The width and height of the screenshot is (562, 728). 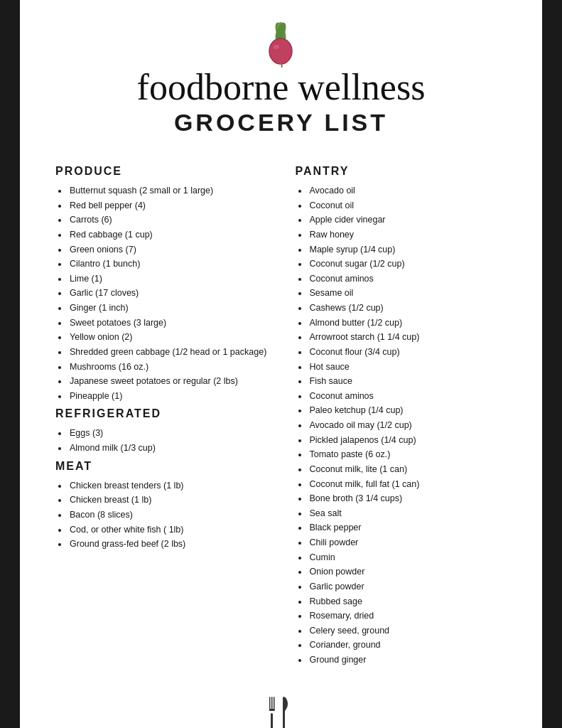 What do you see at coordinates (168, 486) in the screenshot?
I see `list-item: Chicken breast tenders (1 lb)` at bounding box center [168, 486].